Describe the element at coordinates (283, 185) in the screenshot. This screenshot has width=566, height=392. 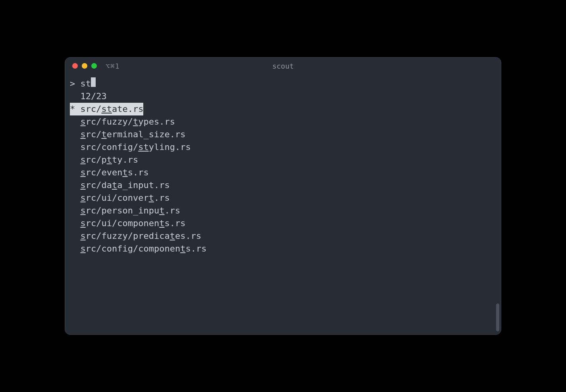
I see `result-item: src/data_input.rs` at that location.